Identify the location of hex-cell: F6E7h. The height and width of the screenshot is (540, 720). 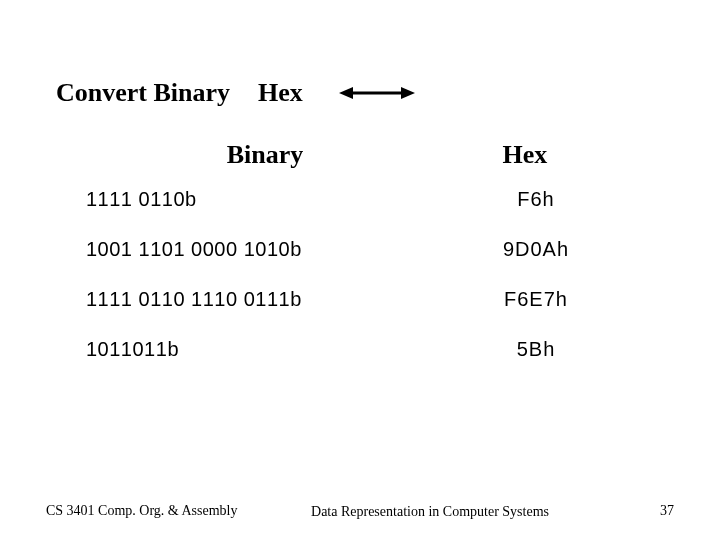
(536, 300).